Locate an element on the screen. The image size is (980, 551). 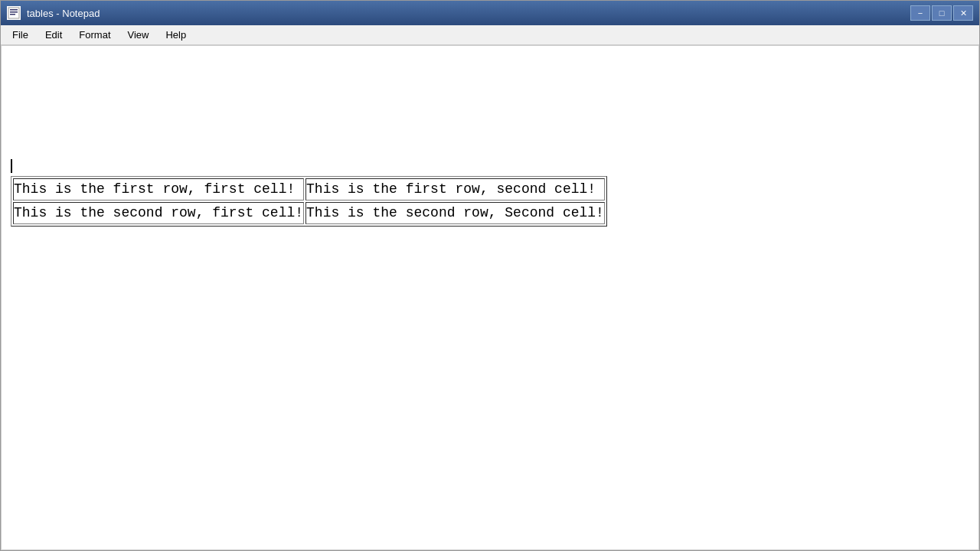
window-title: tables - Notepad is located at coordinates (466, 14).